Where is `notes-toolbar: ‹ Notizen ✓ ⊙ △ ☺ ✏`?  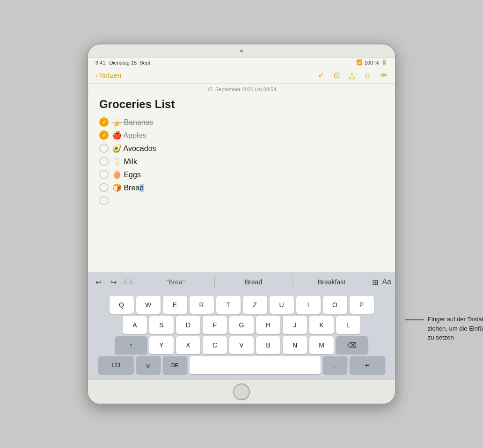 notes-toolbar: ‹ Notizen ✓ ⊙ △ ☺ ✏ is located at coordinates (242, 76).